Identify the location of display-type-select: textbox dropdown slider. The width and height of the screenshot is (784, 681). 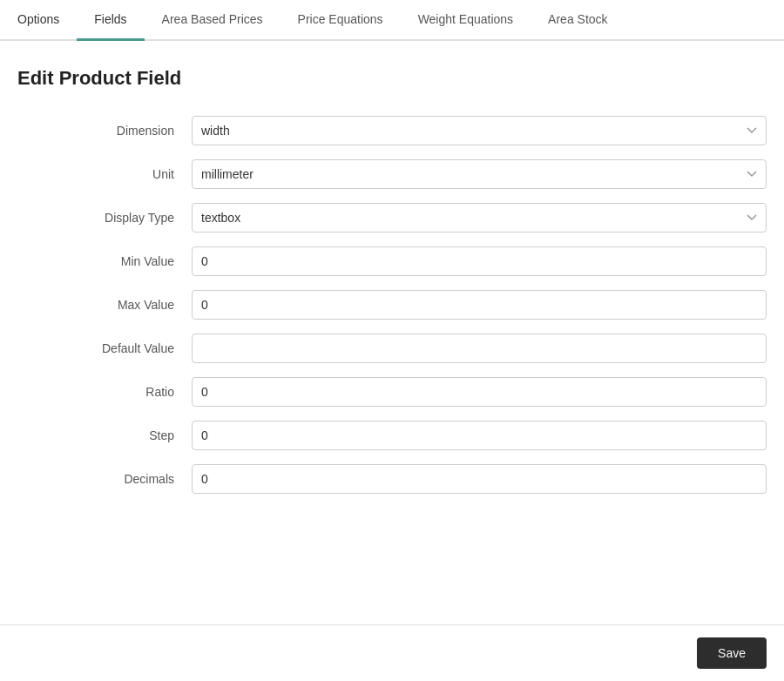
(479, 218).